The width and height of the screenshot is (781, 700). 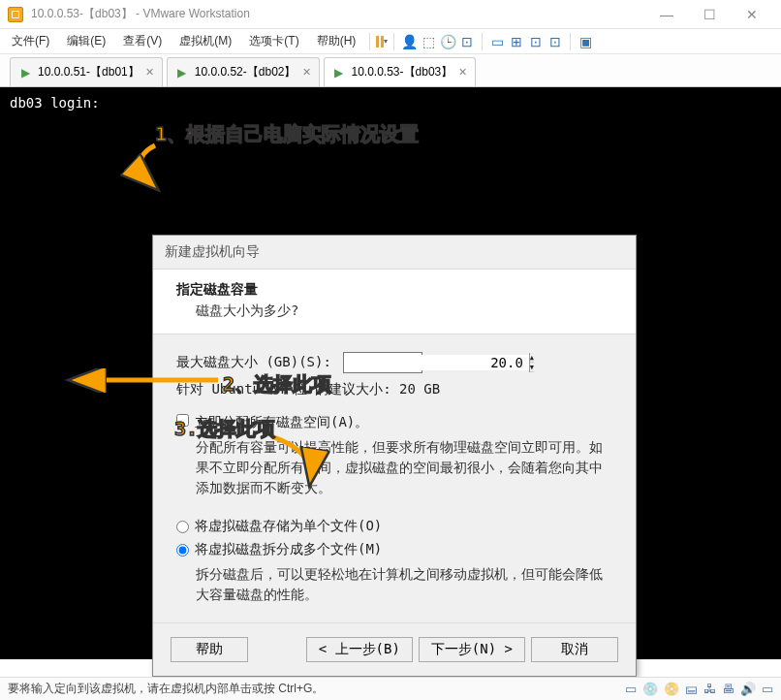 I want to click on wizard-subheading: 磁盘大小为多少?, so click(x=394, y=311).